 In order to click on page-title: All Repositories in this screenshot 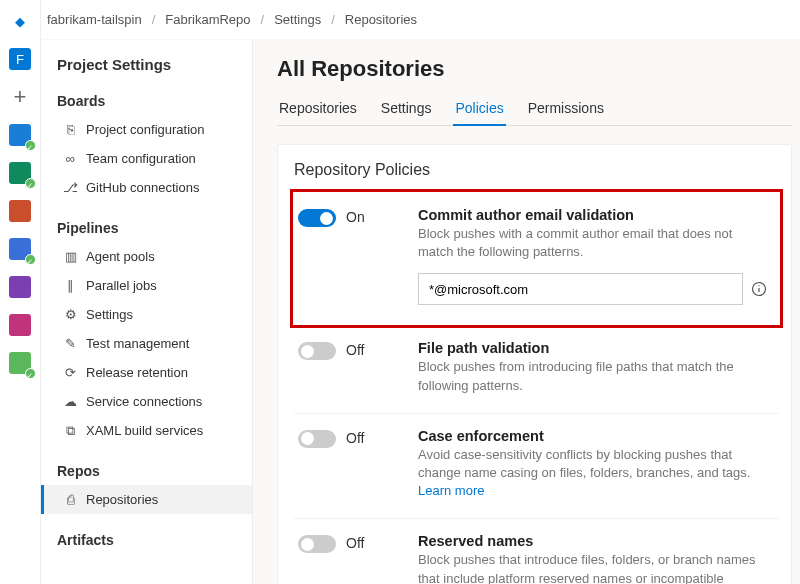, I will do `click(534, 69)`.